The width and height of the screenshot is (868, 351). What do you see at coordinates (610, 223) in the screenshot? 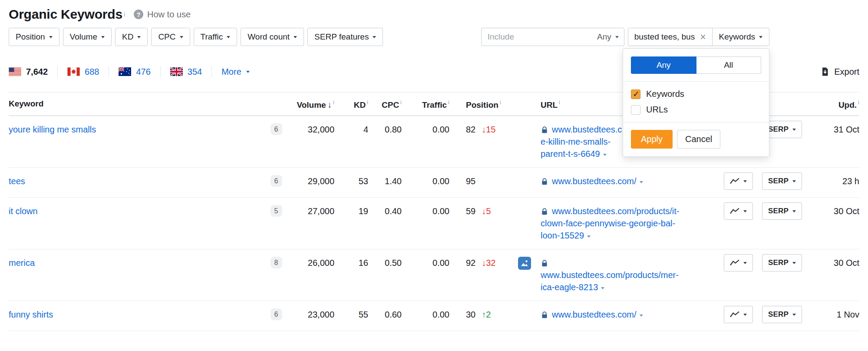
I see `url-link: www.bustedtees.com/products/it- clown-fa…` at bounding box center [610, 223].